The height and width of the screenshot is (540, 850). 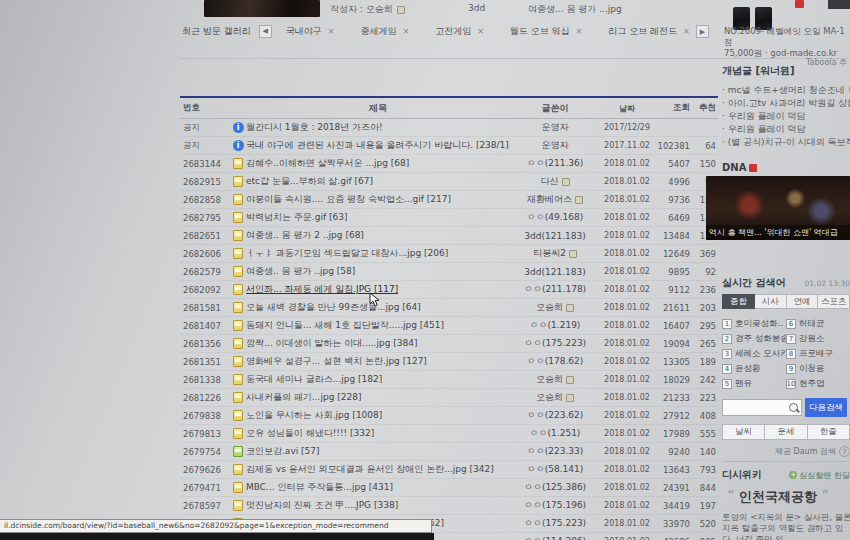 What do you see at coordinates (449, 164) in the screenshot?
I see `table-row: 2683144김혜수..이해하면 살짝무서운 ...jpg [68]ㅇㅇ(211…` at bounding box center [449, 164].